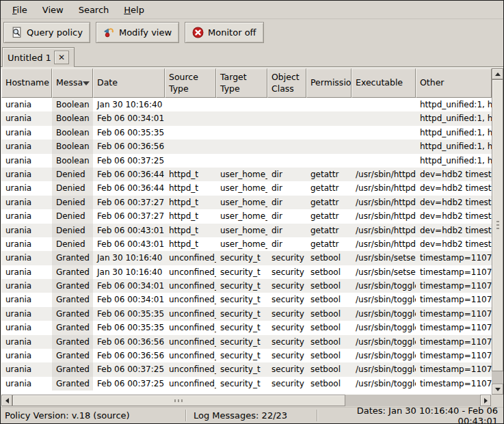 The image size is (504, 424). I want to click on table-row: uraniaDeniedFeb 06 00:43:01httpd_tuser_h…, so click(246, 230).